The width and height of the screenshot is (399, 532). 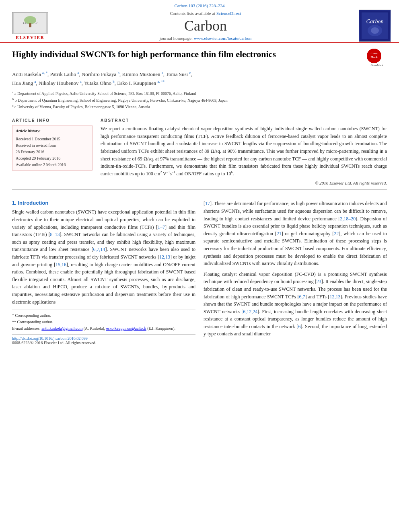 I want to click on elsevier-logo: ELSEVIER ELSEVIER, so click(x=30, y=26).